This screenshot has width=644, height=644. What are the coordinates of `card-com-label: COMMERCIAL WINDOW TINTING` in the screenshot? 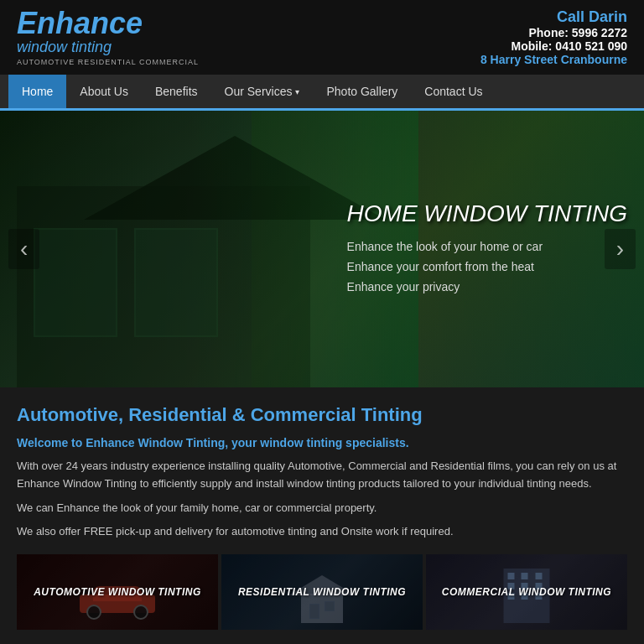 It's located at (527, 592).